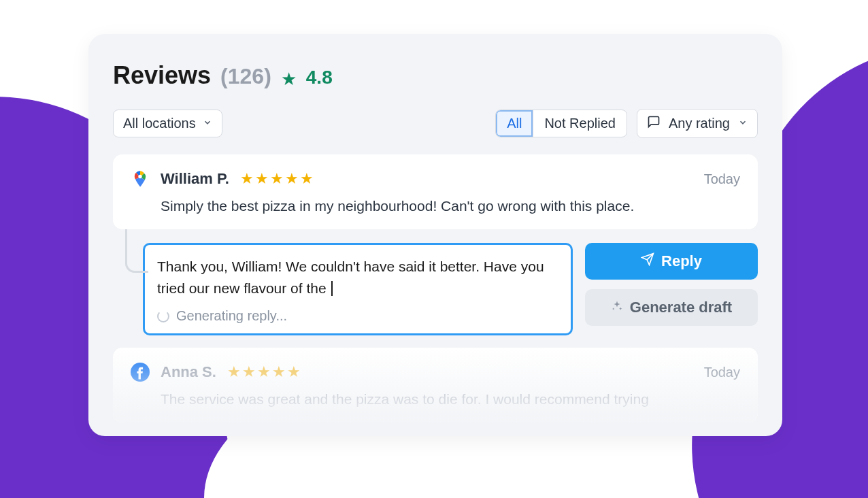 The width and height of the screenshot is (868, 498). Describe the element at coordinates (163, 316) in the screenshot. I see `spinner-icon` at that location.